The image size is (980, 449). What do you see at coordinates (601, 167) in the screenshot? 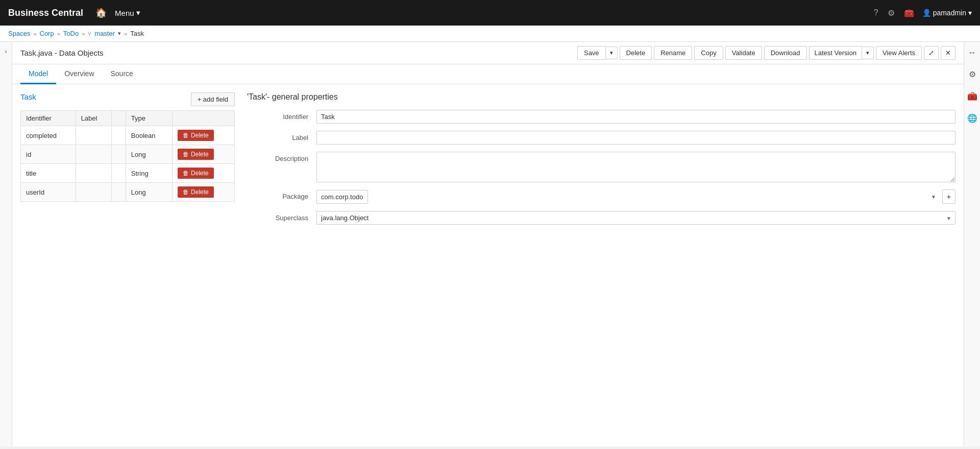
I see `form-row-description: Description` at bounding box center [601, 167].